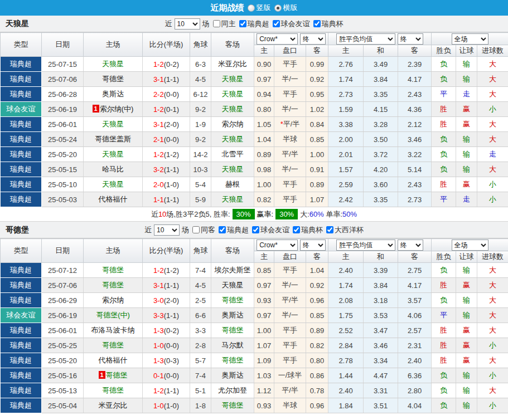  What do you see at coordinates (62, 361) in the screenshot?
I see `date-cell: 25-05-20` at bounding box center [62, 361].